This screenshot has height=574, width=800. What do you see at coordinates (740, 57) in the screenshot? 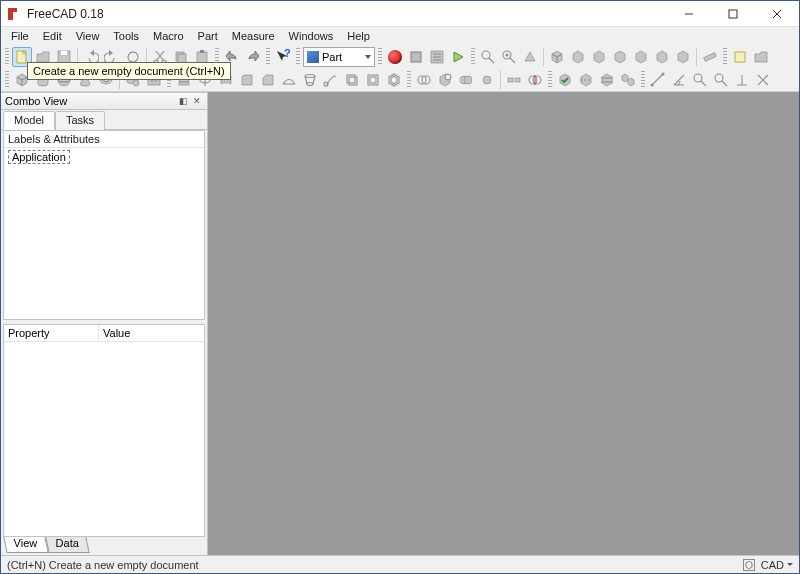
I see `part-icon-button` at bounding box center [740, 57].